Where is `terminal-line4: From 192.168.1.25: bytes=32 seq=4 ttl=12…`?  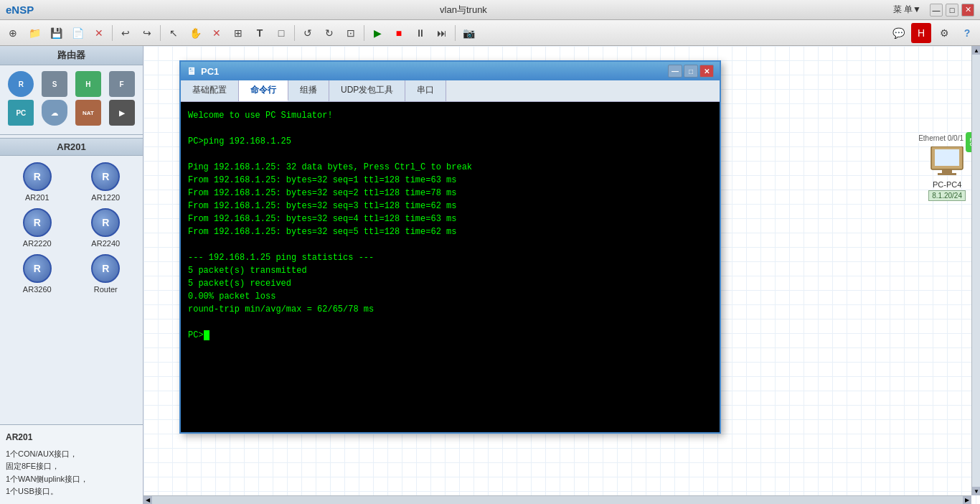 terminal-line4: From 192.168.1.25: bytes=32 seq=4 ttl=12… is located at coordinates (451, 219).